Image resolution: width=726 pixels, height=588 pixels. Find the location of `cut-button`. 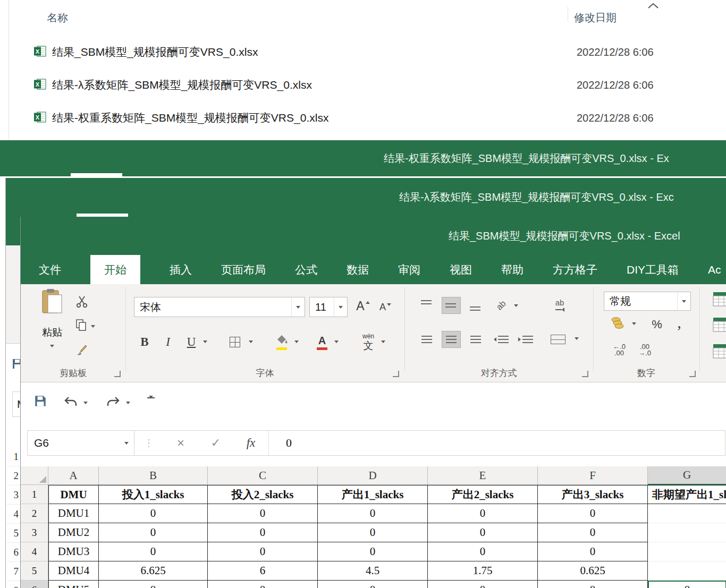

cut-button is located at coordinates (90, 303).